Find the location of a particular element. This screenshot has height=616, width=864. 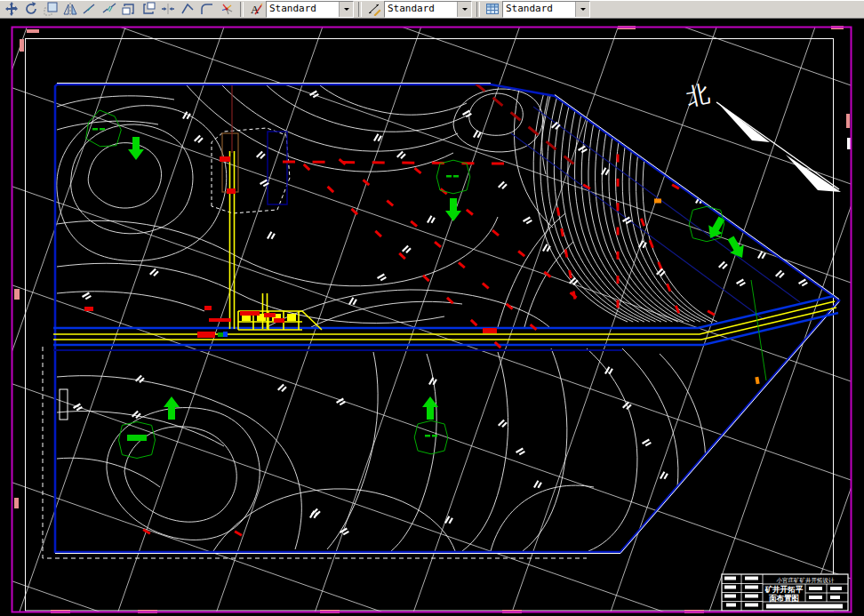

chamfer-icon is located at coordinates (188, 9).